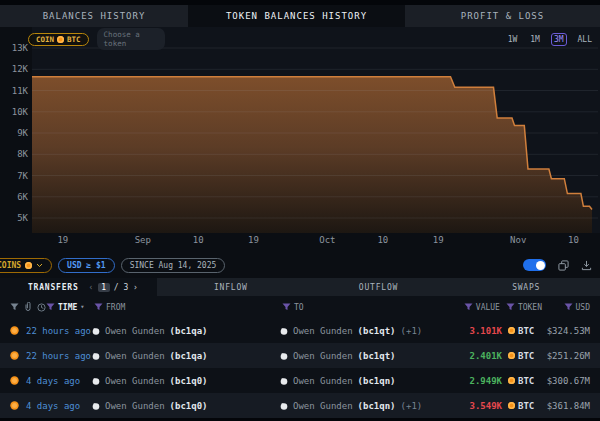 This screenshot has height=421, width=600. Describe the element at coordinates (550, 40) in the screenshot. I see `time-range-buttons: 1W 1M 3M ALL` at that location.